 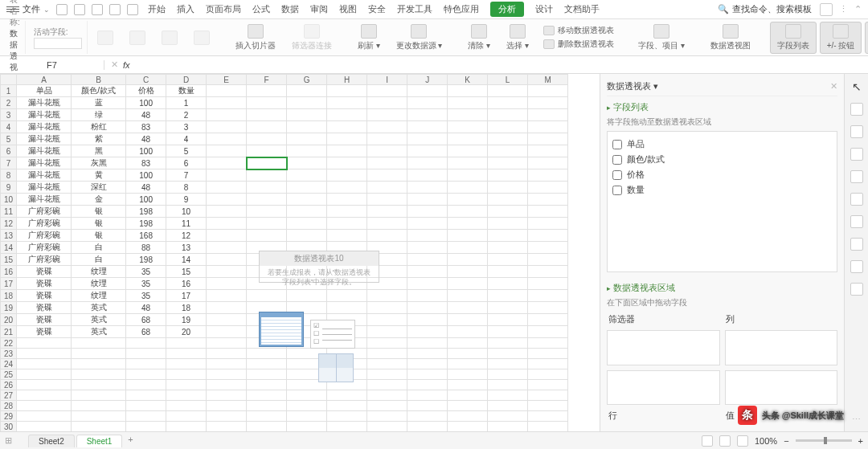 I want to click on cell: 黄, so click(x=99, y=175).